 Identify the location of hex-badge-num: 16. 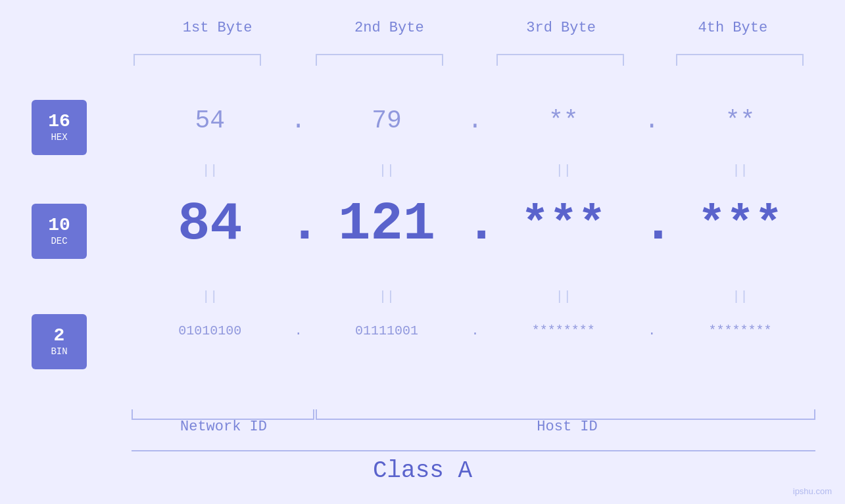
(59, 122).